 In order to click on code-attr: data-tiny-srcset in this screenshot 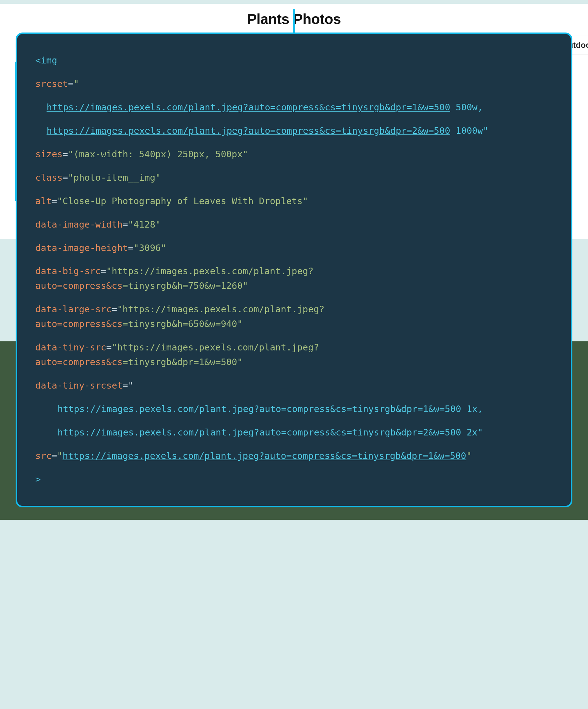, I will do `click(79, 386)`.